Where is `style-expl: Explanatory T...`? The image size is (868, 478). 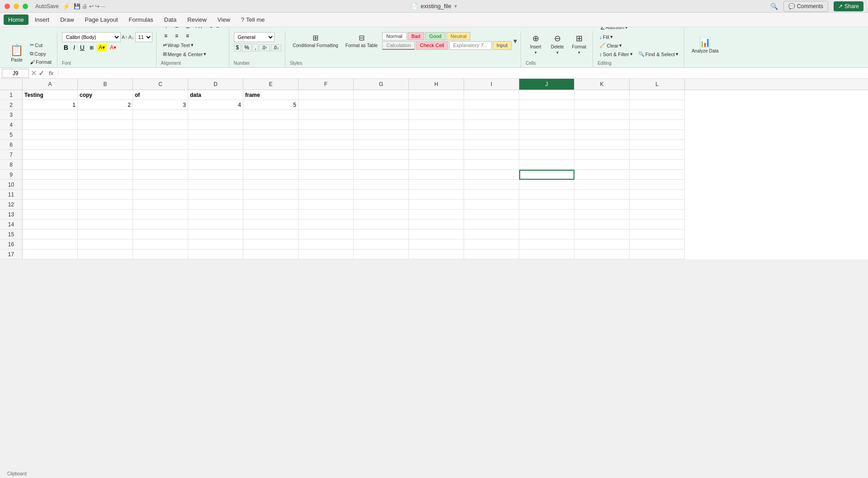 style-expl: Explanatory T... is located at coordinates (470, 45).